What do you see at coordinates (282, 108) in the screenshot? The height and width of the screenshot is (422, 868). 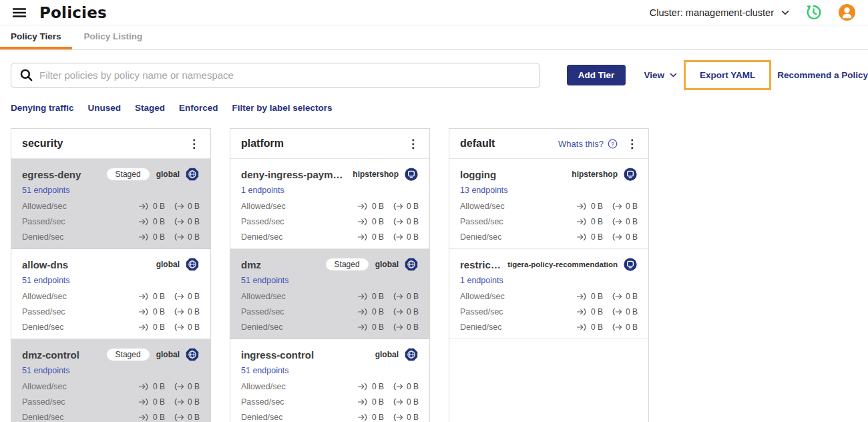 I see `filter-by-label-selectors: Filter by label selectors` at bounding box center [282, 108].